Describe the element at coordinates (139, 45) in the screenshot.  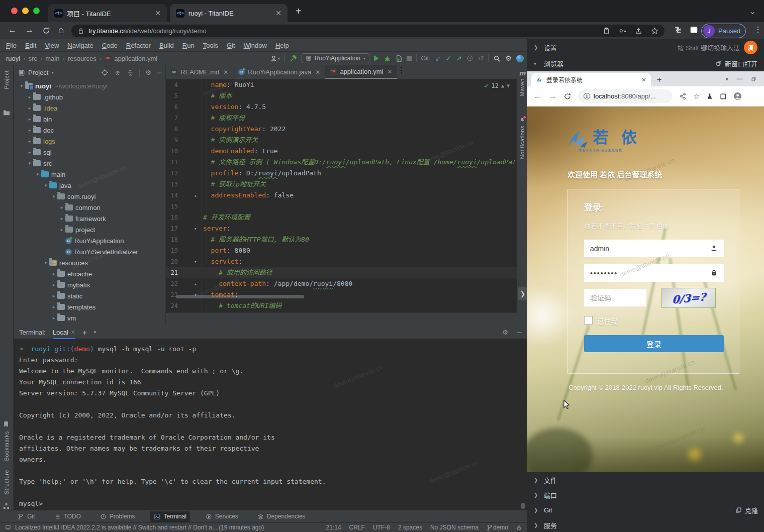
I see `menu-item-refactor: Refactor` at that location.